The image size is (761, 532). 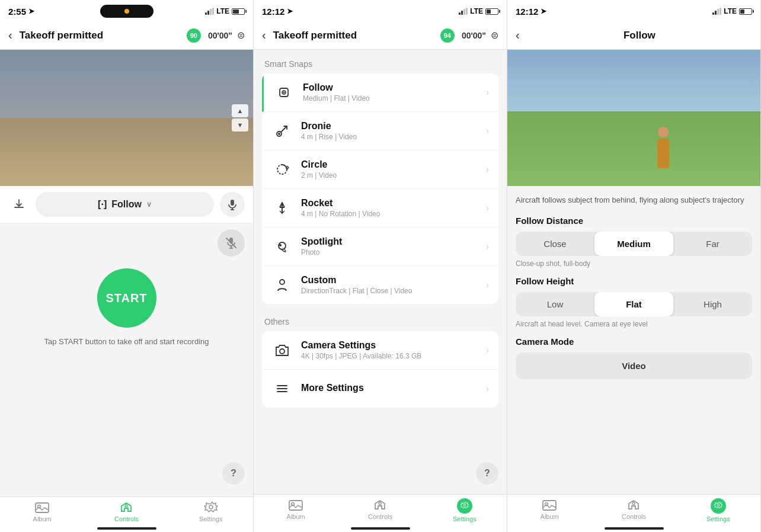 I want to click on menu-item-follow: Follow Medium | Flat | Video ›, so click(x=380, y=92).